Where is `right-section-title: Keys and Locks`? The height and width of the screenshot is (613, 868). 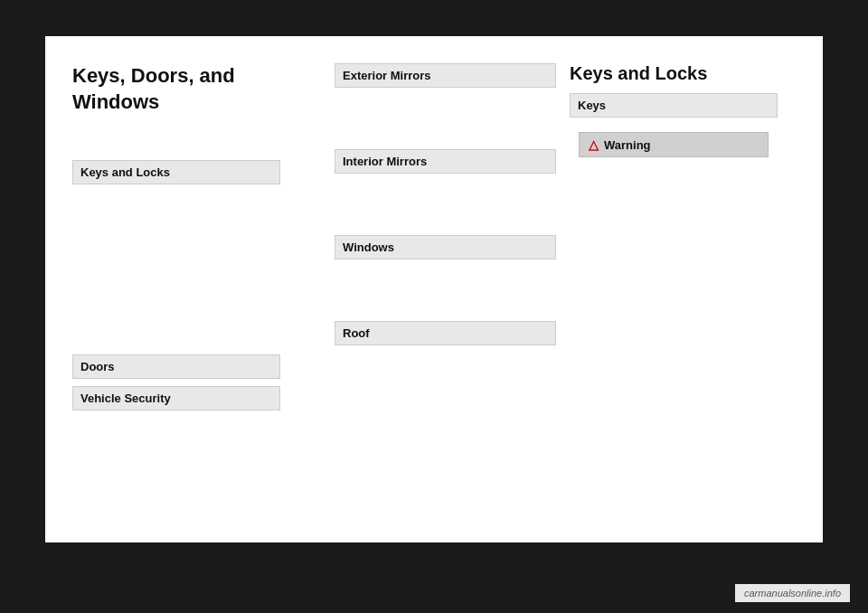
right-section-title: Keys and Locks is located at coordinates (683, 74).